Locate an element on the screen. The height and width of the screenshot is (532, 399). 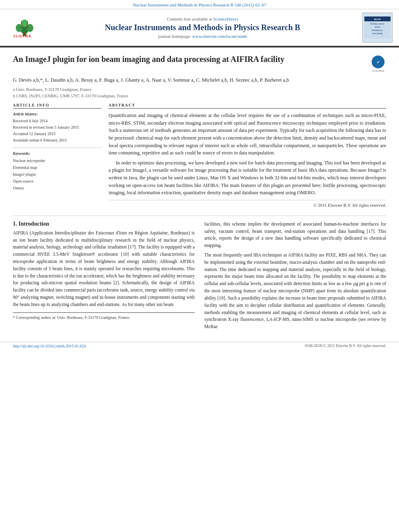
keyword-list: Nuclear microprobe Elemental map ImageJ … is located at coordinates (57, 175).